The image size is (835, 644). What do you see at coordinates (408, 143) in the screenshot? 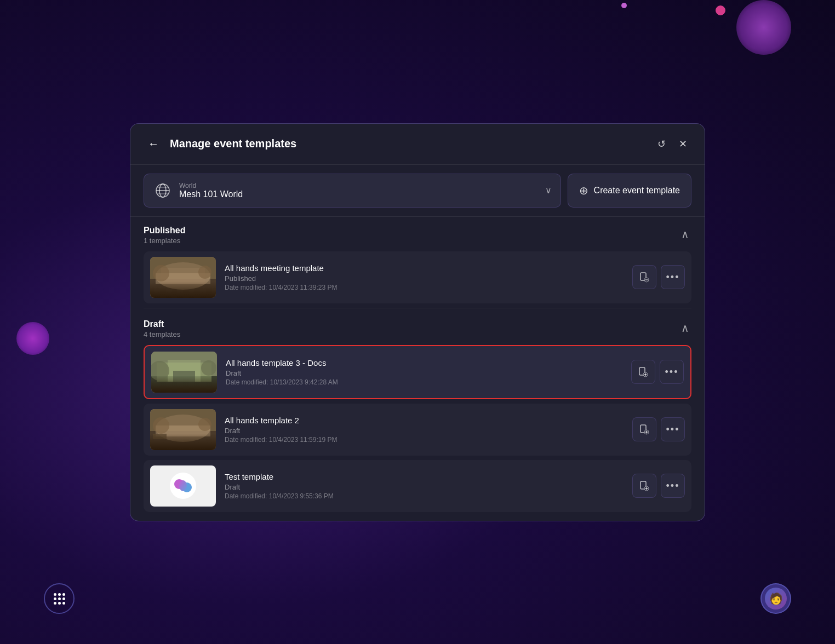
I see `modal-title: Manage event templates` at bounding box center [408, 143].